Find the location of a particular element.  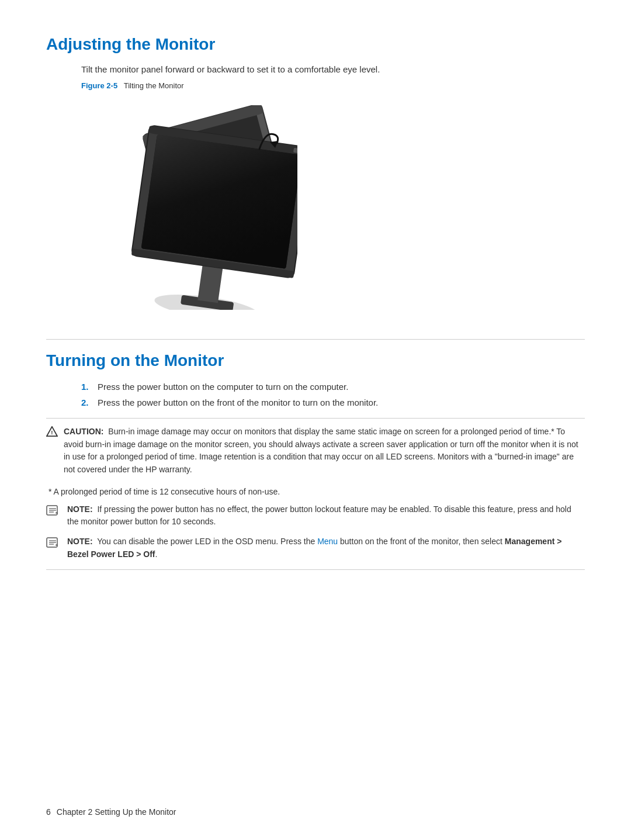

note-2-text: NOTE: You can disable the power LED in t… is located at coordinates (326, 548).